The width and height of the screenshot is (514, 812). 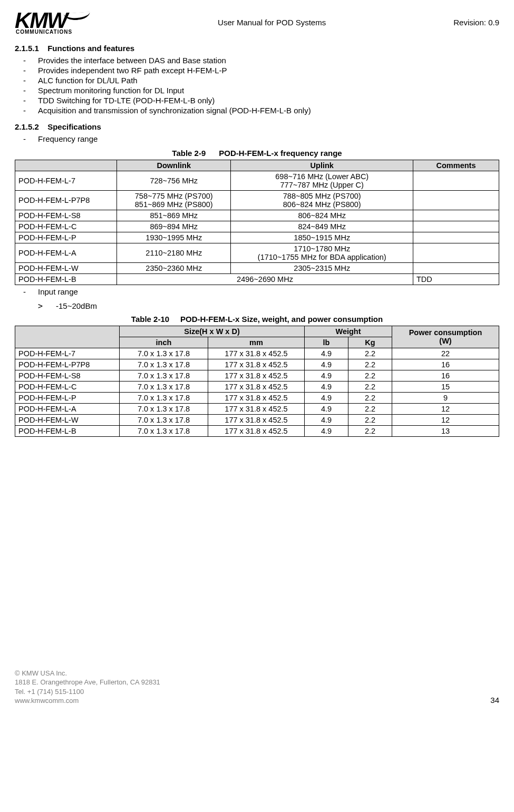 I want to click on cell-downlink: 851~869 MHz, so click(x=174, y=215).